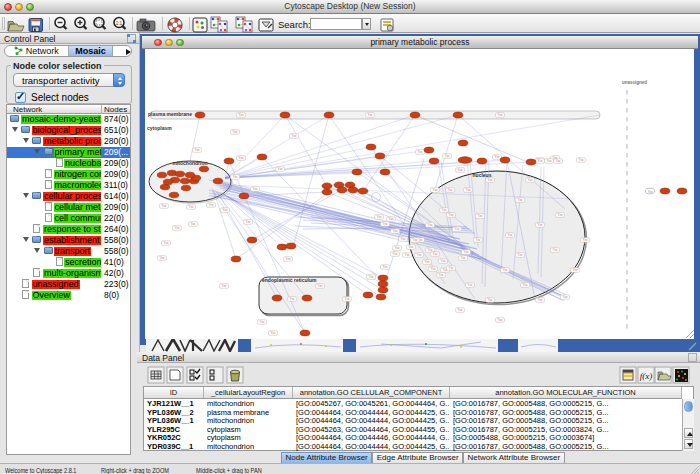 This screenshot has width=700, height=474. I want to click on svg-text: mitochondrion, so click(190, 163).